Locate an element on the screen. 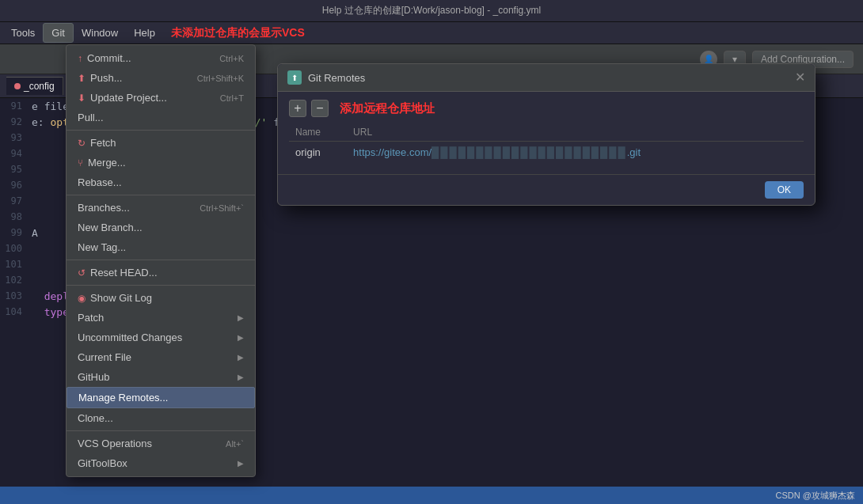 The width and height of the screenshot is (863, 504). menu-help: Help is located at coordinates (144, 33).